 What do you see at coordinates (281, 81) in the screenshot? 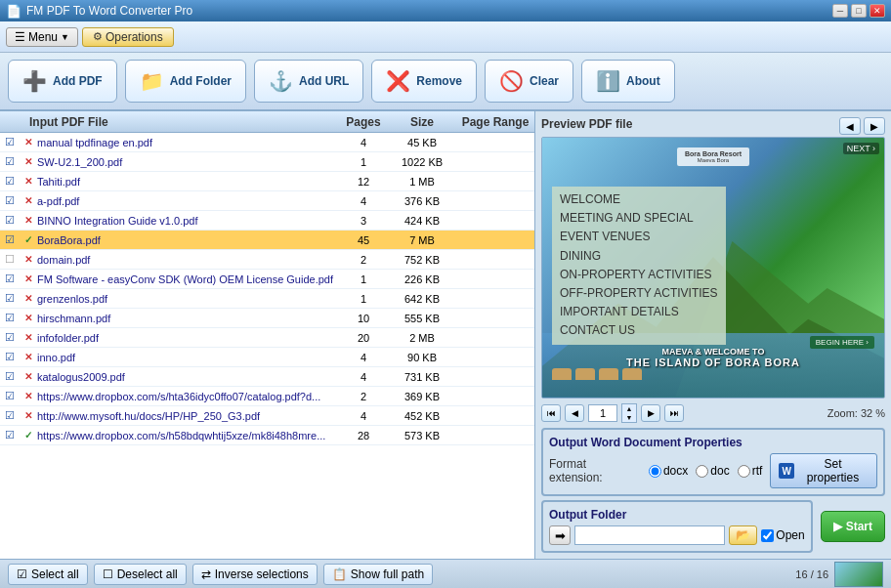
I see `add-url-icon: ⚓` at bounding box center [281, 81].